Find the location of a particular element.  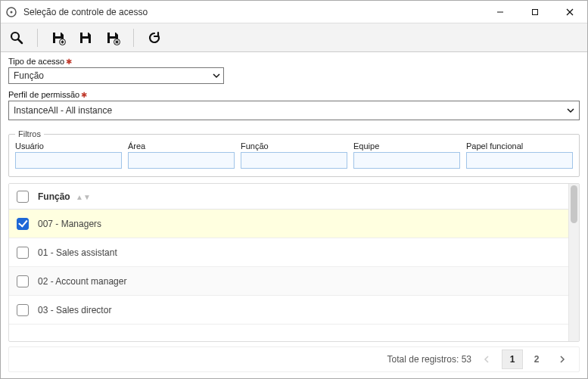

access-type-label-text: Tipo de acesso is located at coordinates (36, 61).